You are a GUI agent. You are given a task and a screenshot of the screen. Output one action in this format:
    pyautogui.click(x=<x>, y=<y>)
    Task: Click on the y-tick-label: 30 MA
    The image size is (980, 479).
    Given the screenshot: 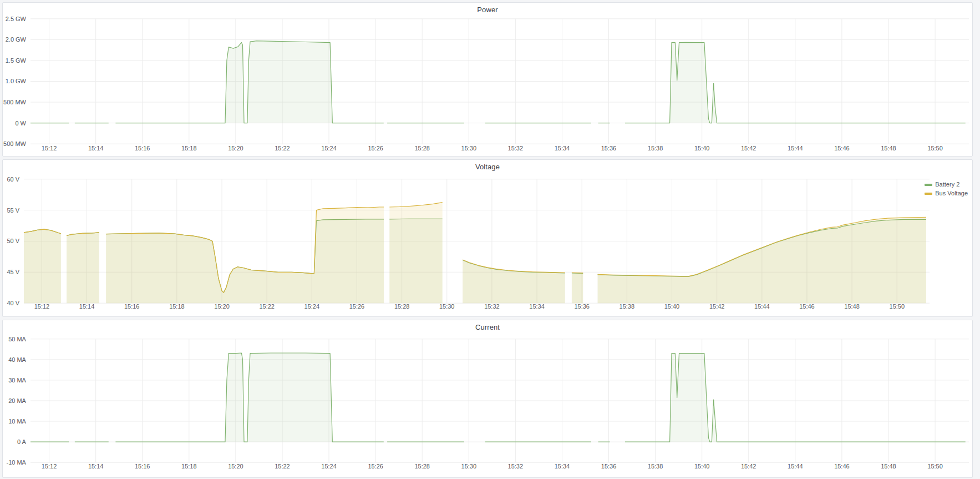 What is the action you would take?
    pyautogui.click(x=17, y=380)
    